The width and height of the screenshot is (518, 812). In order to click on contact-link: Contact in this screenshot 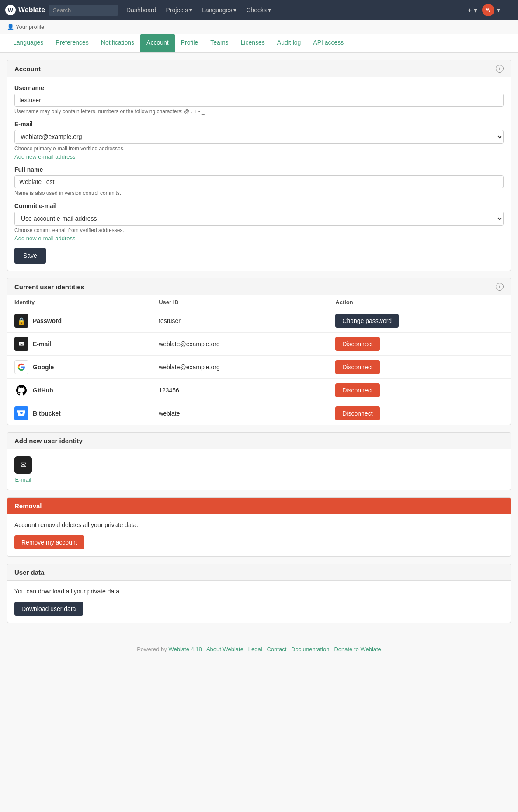, I will do `click(276, 649)`.